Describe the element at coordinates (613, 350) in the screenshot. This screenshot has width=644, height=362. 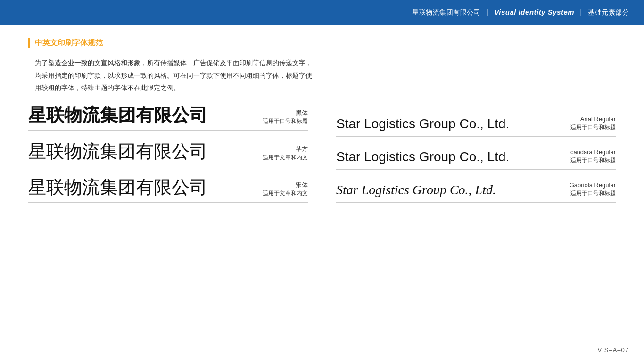
I see `footer-code: VIS–A–07` at that location.